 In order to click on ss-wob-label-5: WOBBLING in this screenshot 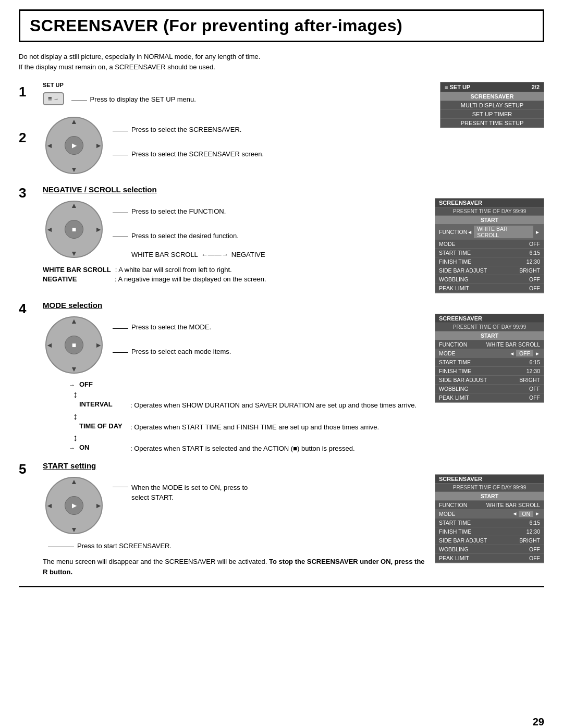, I will do `click(454, 549)`.